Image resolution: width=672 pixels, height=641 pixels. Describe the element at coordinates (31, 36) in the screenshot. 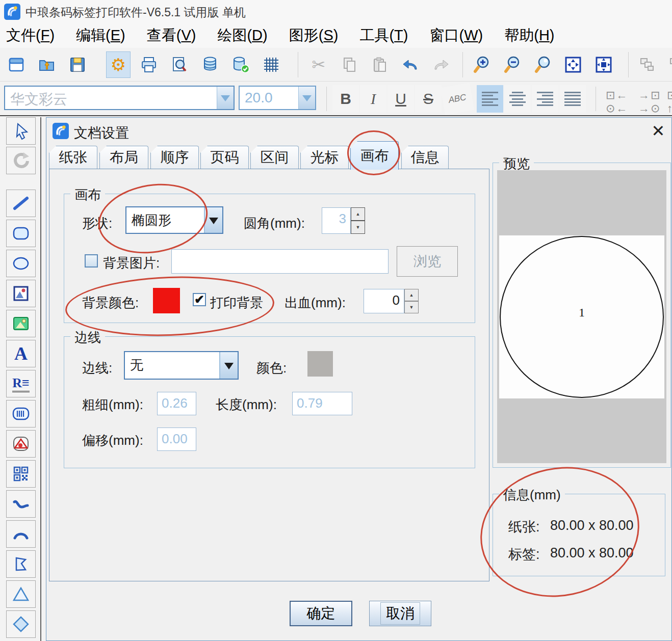

I see `menu-file: 文件(F)` at that location.